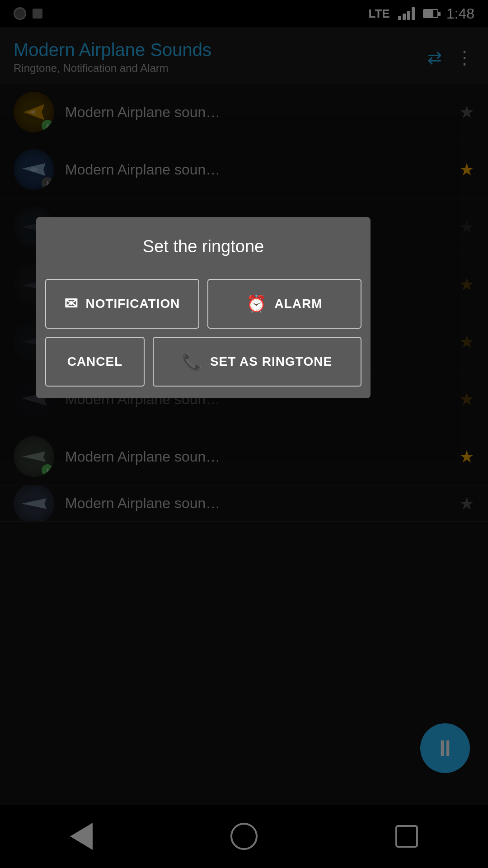 Image resolution: width=488 pixels, height=868 pixels. I want to click on ringtone-dialog: Set the ringtone ✉ NOTIFICATION ⏰ ALARM …, so click(203, 307).